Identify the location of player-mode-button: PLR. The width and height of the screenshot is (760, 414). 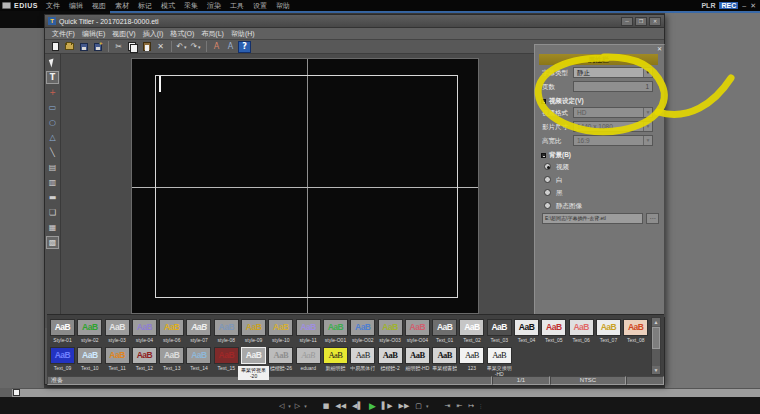
(708, 6).